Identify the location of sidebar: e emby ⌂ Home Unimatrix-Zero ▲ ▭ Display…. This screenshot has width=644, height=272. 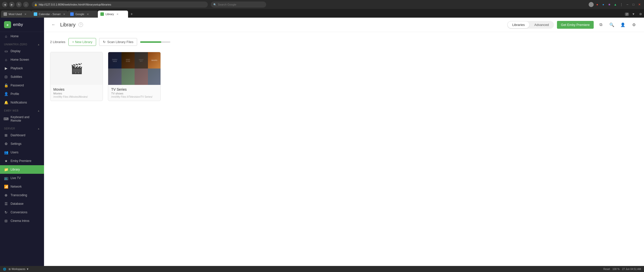
(22, 142).